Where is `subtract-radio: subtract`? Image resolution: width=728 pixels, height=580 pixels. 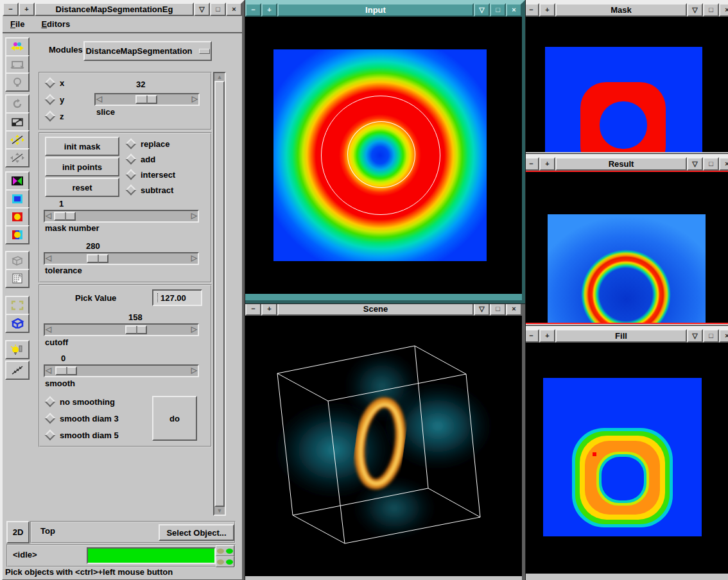 subtract-radio: subtract is located at coordinates (150, 190).